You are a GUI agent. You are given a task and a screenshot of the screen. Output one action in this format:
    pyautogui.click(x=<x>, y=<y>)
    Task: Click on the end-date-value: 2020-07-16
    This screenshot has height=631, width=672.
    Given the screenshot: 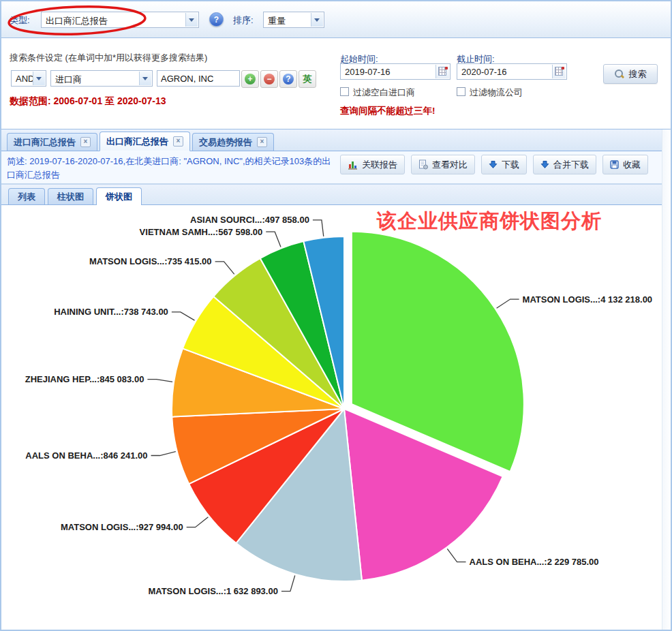 What is the action you would take?
    pyautogui.click(x=484, y=72)
    